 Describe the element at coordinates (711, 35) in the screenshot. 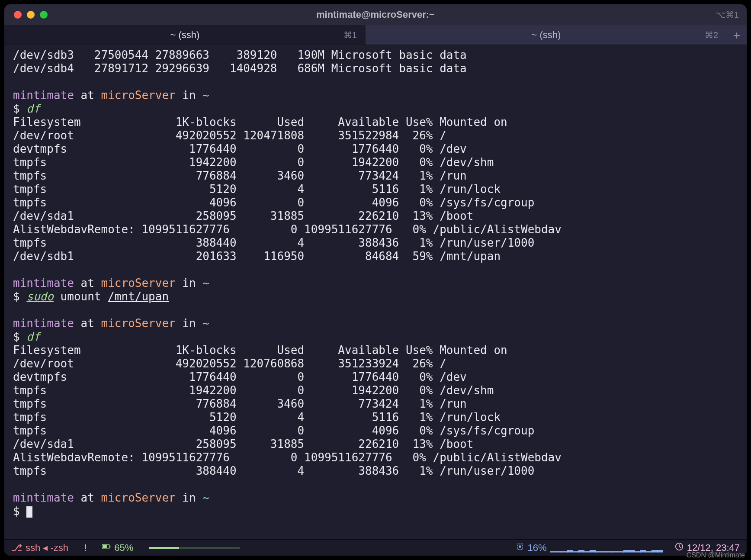

I see `tab-shortcut: ⌘2` at that location.